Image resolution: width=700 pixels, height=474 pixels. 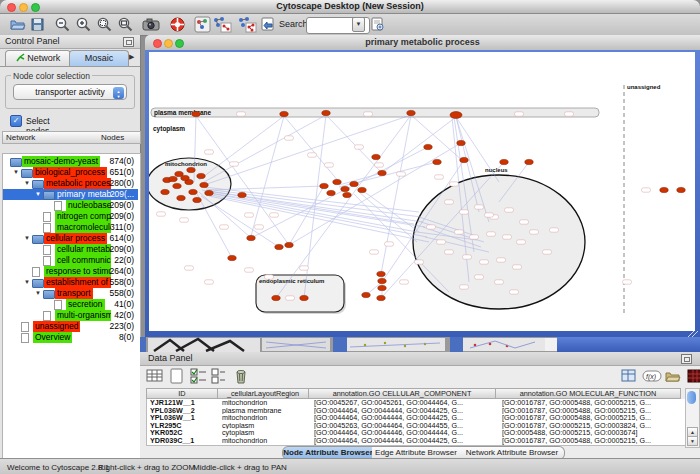 I want to click on function-builder-icon: f(x), so click(x=651, y=376).